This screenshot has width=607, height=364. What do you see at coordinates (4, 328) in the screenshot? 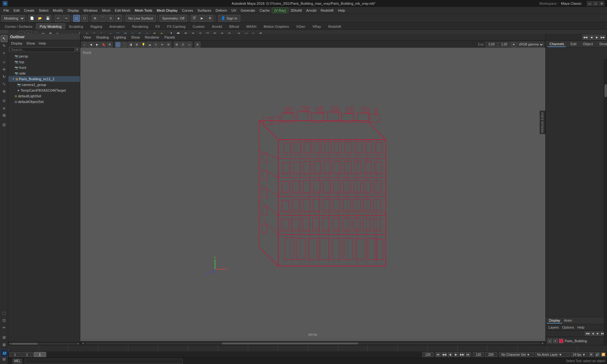
I see `tool-grease-pencil: ✏` at bounding box center [4, 328].